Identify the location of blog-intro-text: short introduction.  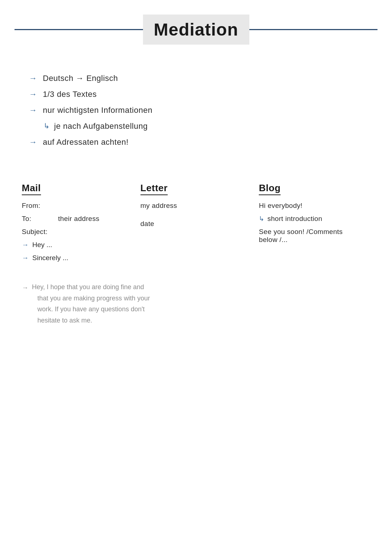
(295, 219).